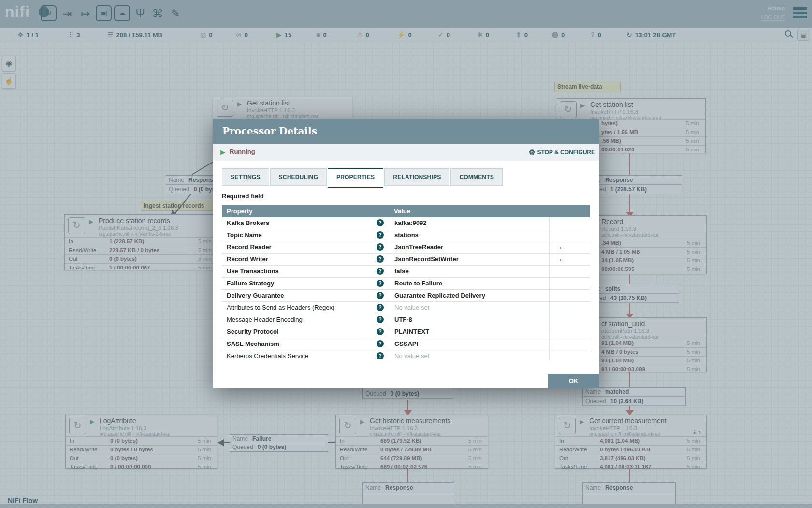 This screenshot has width=812, height=508. Describe the element at coordinates (532, 152) in the screenshot. I see `gear-icon: ⚙` at that location.